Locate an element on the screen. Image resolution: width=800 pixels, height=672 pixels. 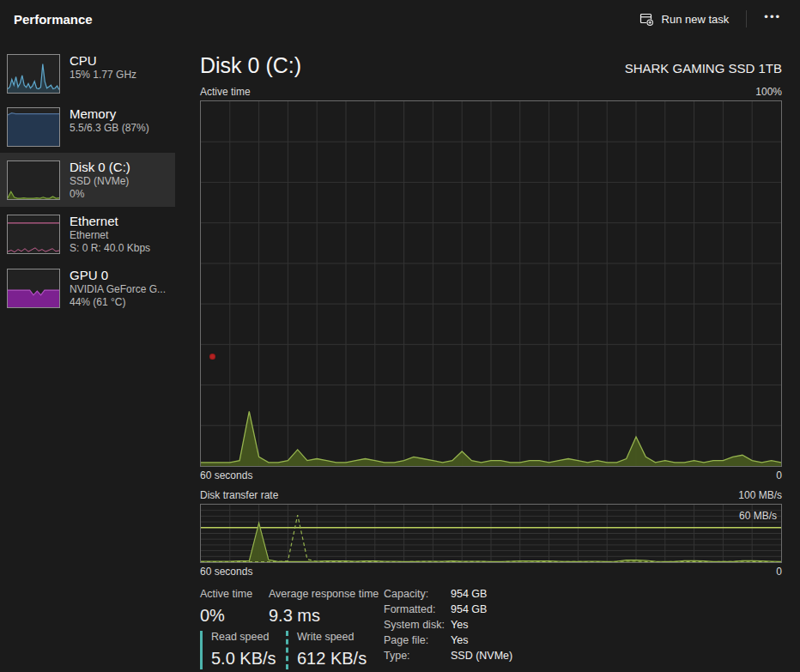
capacity-label: Capacity: is located at coordinates (417, 594).